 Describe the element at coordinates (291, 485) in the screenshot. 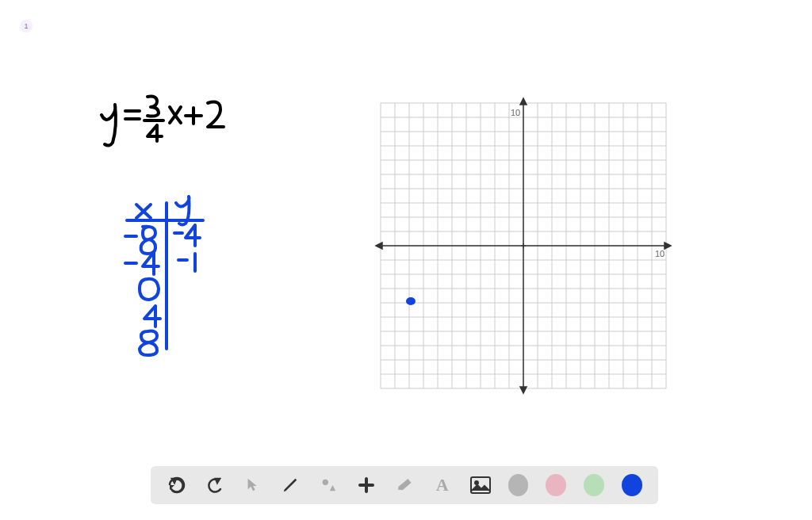

I see `pencil-button` at that location.